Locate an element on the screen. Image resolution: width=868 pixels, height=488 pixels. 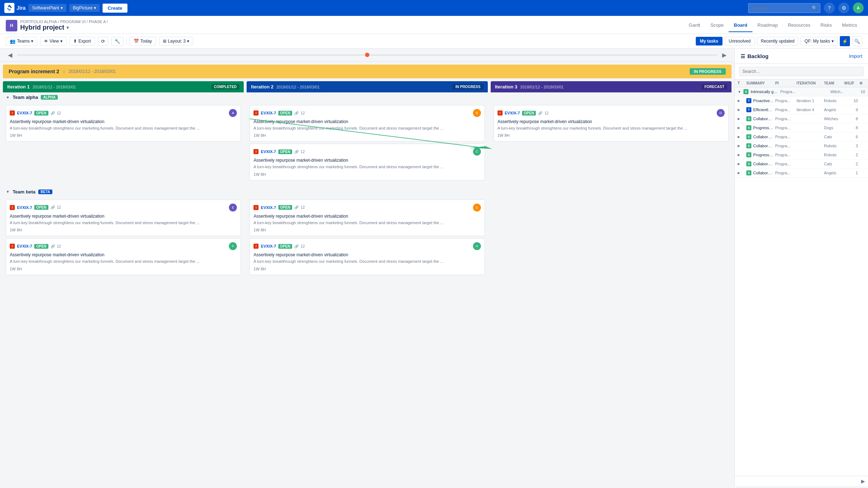
col-2-team-alpha: ! EVXIX-7 OPEN 🔗 12 B Assertively repurp… is located at coordinates (367, 144).